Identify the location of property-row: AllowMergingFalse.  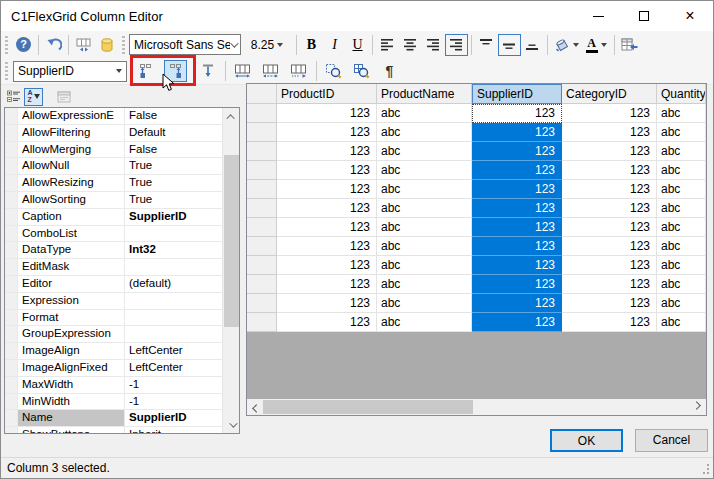
(114, 150).